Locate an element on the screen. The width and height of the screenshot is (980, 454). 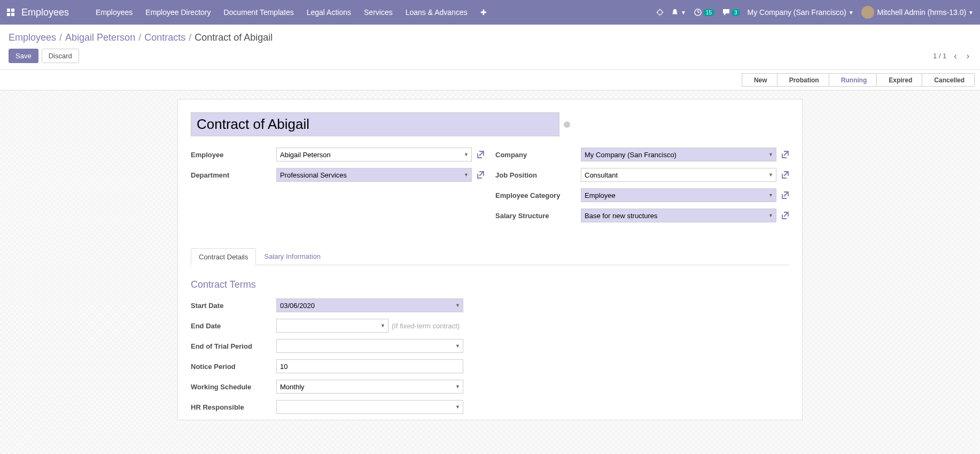
form-left-col: Employee ▼ Department ▼ is located at coordinates (338, 188).